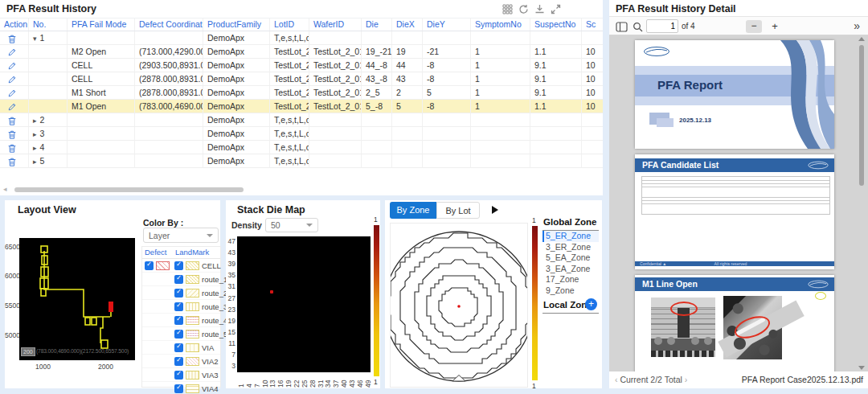  I want to click on pdf-vertical-scrollbar, so click(862, 203).